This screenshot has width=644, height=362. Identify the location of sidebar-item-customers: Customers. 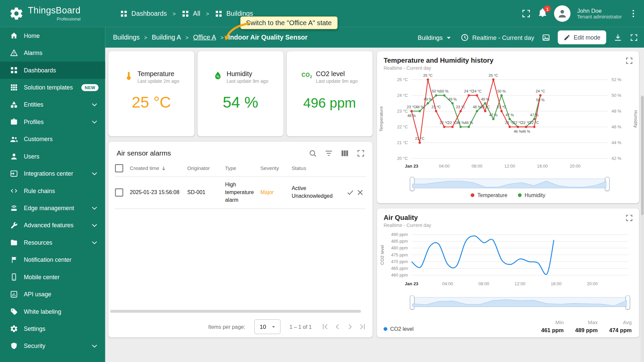
(52, 139).